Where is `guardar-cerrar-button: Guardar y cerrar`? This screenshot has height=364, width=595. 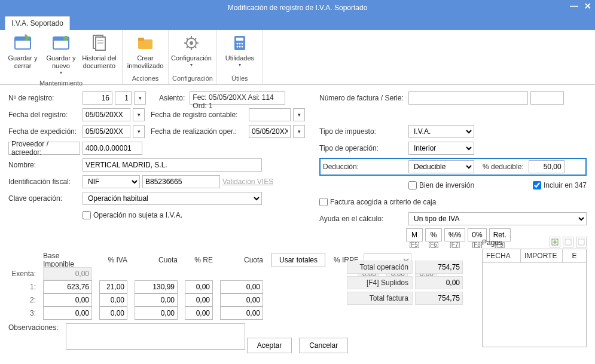 guardar-cerrar-button: Guardar y cerrar is located at coordinates (23, 55).